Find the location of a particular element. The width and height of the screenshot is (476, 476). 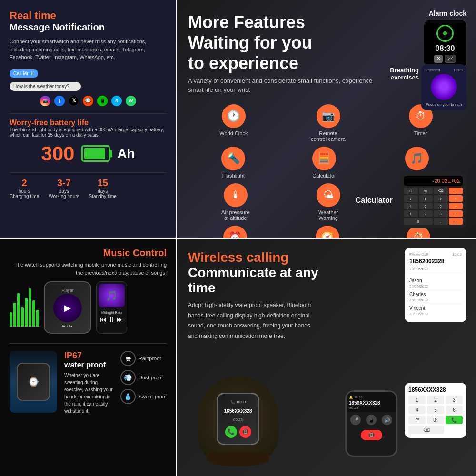

charge-stats: 2 hoursCharging time 3-7 daysWorking hou… is located at coordinates (88, 186).